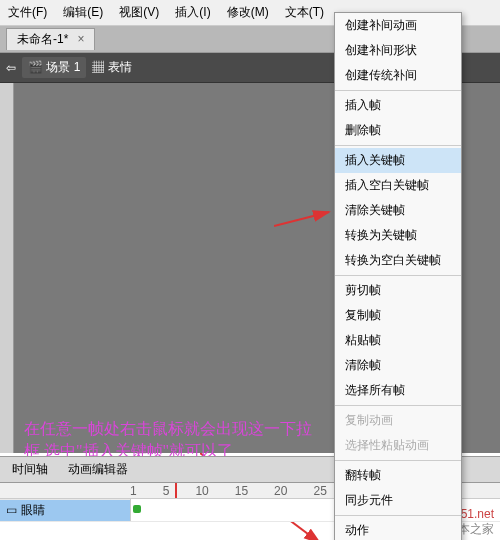  Describe the element at coordinates (176, 490) in the screenshot. I see `playhead` at that location.